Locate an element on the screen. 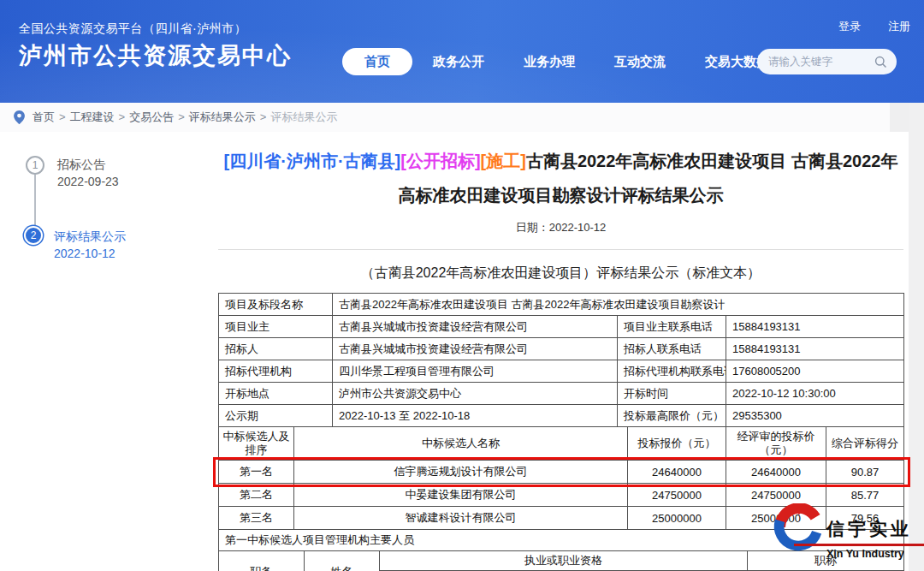  nav-interaction: 互动交流 is located at coordinates (640, 62).